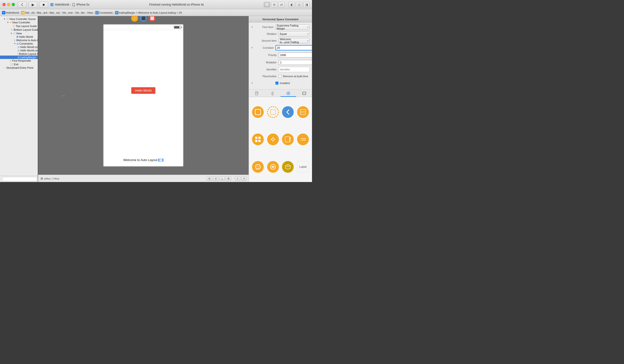 This screenshot has width=624, height=364. I want to click on sidebar-item-trailing-selected: ⊟ trailingMargin = Welco..., so click(19, 57).